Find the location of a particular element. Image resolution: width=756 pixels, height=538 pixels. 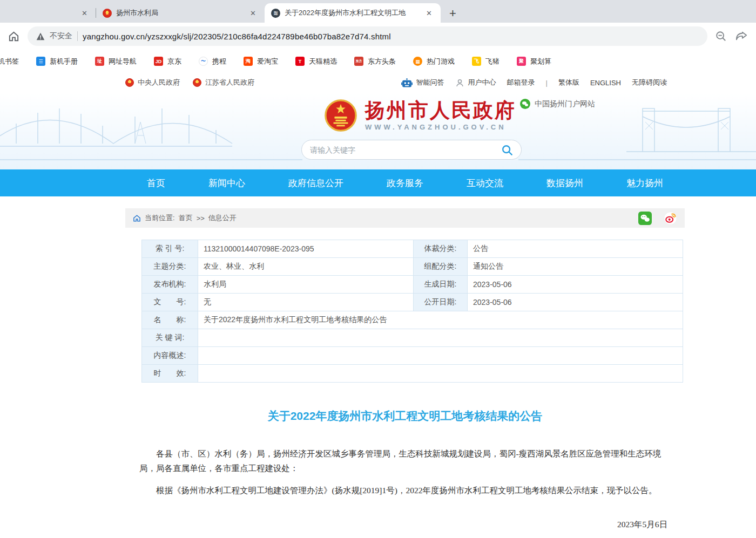

meta-label: 索 引 号: is located at coordinates (170, 249).